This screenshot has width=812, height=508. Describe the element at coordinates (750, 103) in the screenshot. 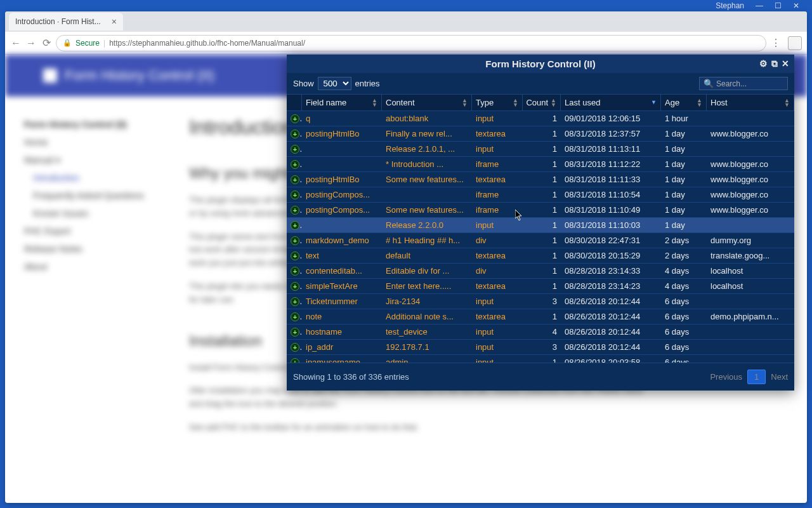

I see `col-host: Host▲▼` at that location.